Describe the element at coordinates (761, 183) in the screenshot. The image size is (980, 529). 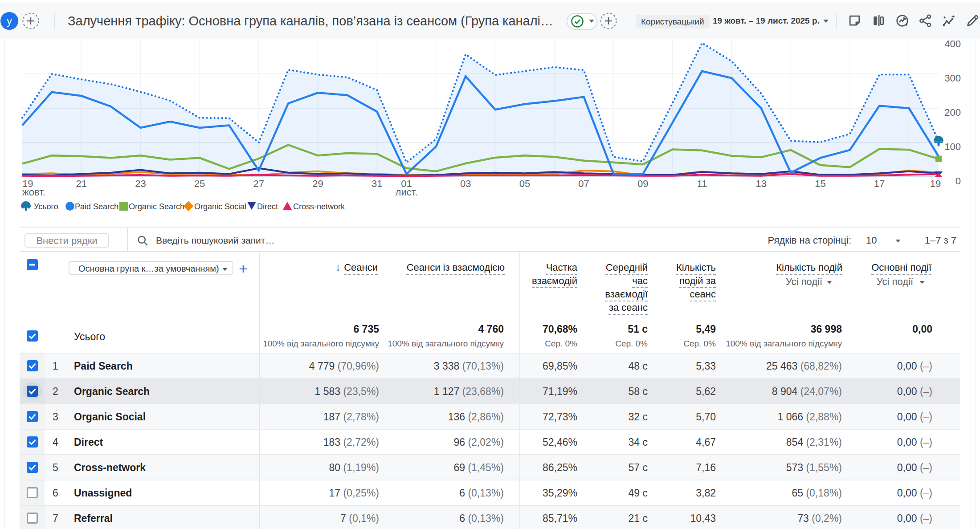
I see `svg-text: 13` at that location.